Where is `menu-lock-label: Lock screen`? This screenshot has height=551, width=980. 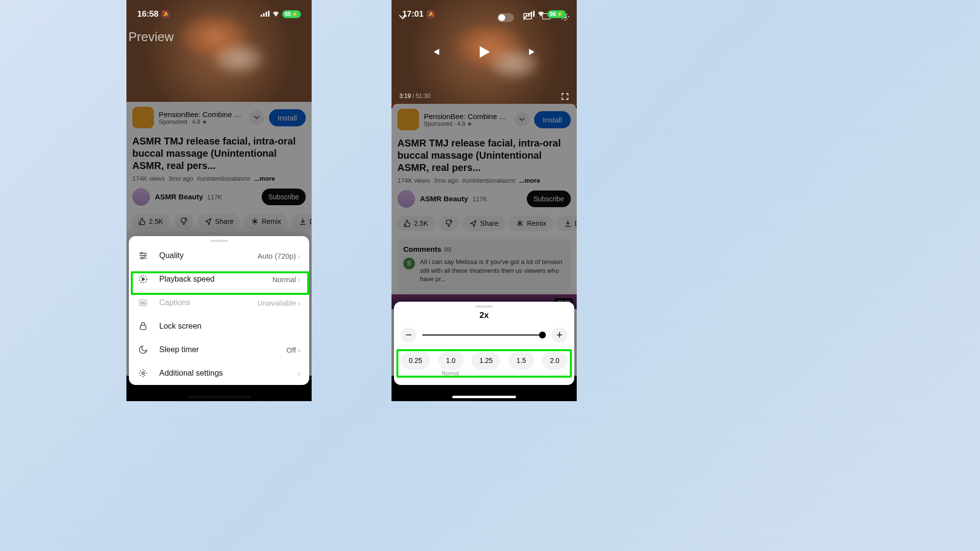
menu-lock-label: Lock screen is located at coordinates (180, 326).